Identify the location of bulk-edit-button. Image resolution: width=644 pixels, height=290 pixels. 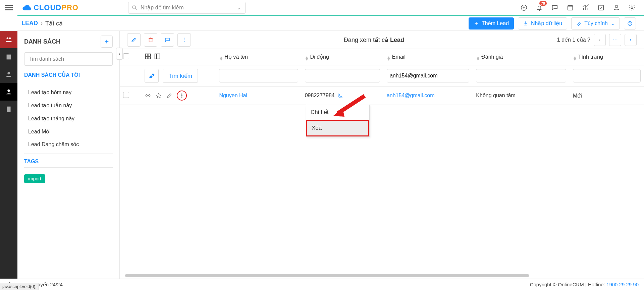
(134, 40).